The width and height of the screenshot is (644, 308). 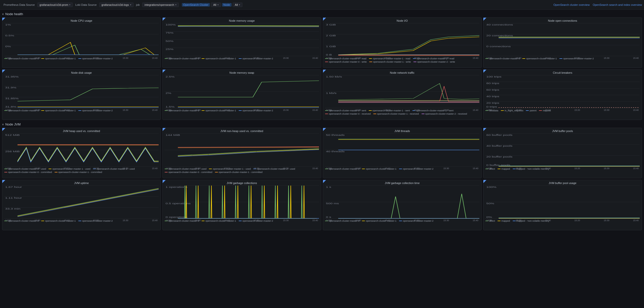 What do you see at coordinates (493, 83) in the screenshot?
I see `svg-text: 80 trips` at bounding box center [493, 83].